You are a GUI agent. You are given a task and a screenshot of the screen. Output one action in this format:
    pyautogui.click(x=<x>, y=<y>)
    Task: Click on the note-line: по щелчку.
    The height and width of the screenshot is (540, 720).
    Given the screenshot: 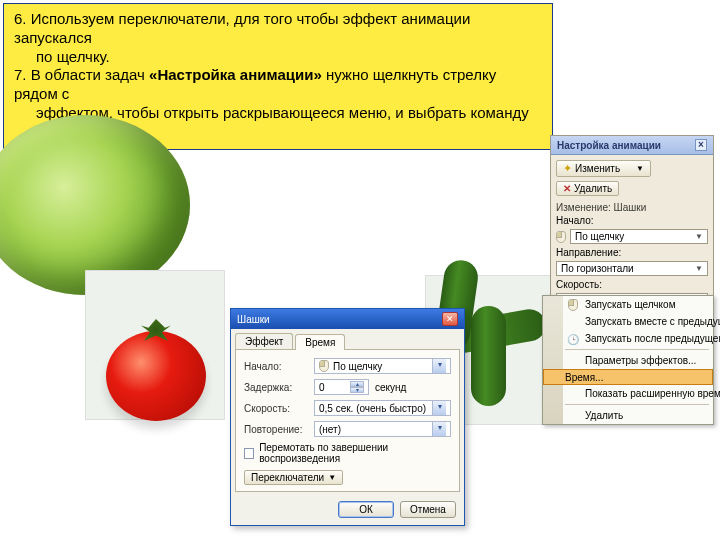 What is the action you would take?
    pyautogui.click(x=73, y=56)
    